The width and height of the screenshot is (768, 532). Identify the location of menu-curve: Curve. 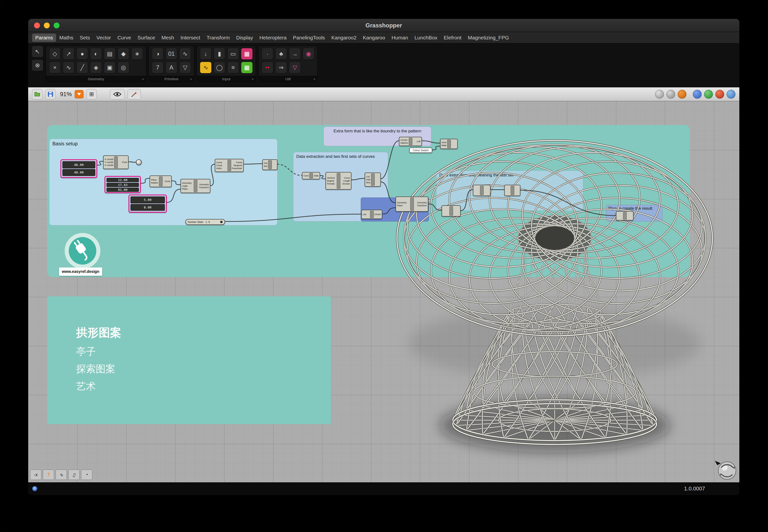
(124, 38).